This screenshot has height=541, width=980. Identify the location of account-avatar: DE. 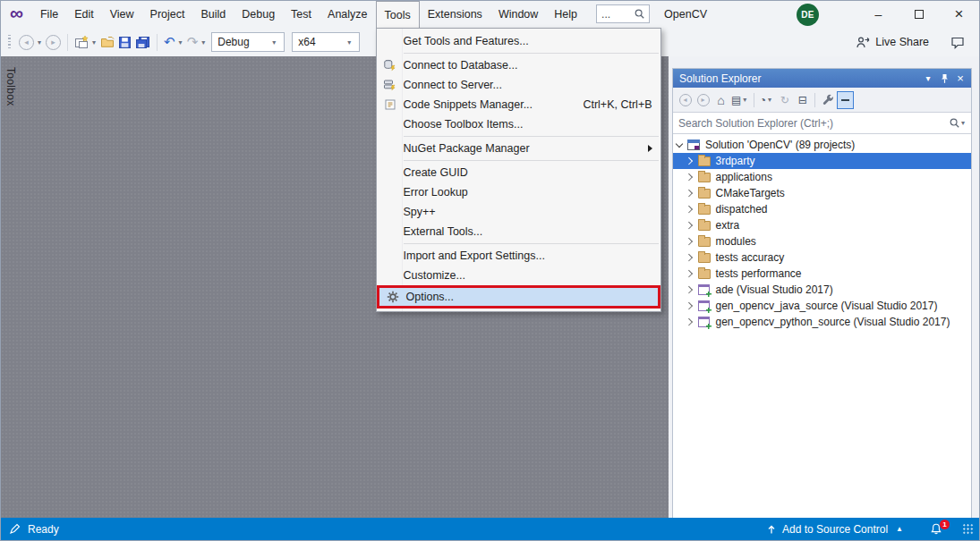
(807, 14).